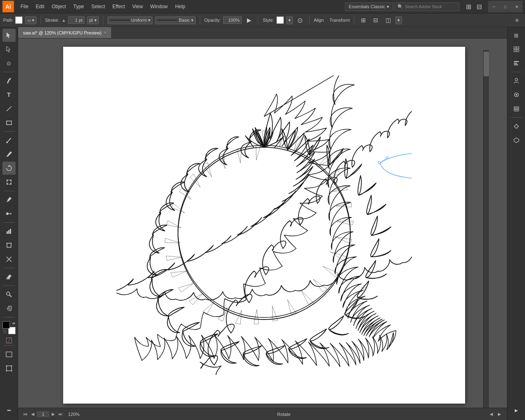  I want to click on style-swatch, so click(280, 20).